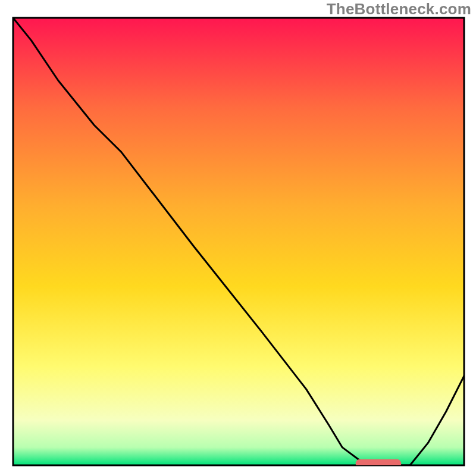 This screenshot has height=476, width=476. What do you see at coordinates (399, 10) in the screenshot?
I see `watermark-text: TheBottleneck.com` at bounding box center [399, 10].